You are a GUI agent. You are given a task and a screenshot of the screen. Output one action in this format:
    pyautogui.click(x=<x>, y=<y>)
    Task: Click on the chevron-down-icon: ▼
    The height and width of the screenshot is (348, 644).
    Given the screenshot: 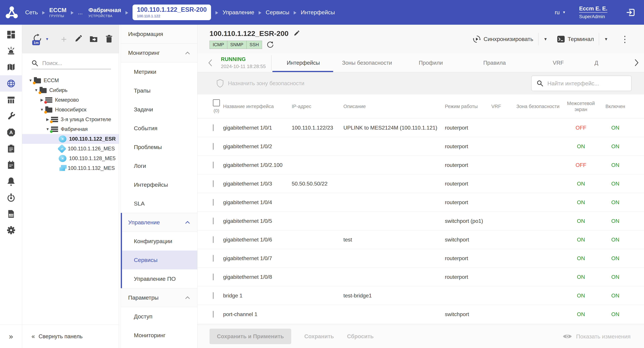 What is the action you would take?
    pyautogui.click(x=47, y=39)
    